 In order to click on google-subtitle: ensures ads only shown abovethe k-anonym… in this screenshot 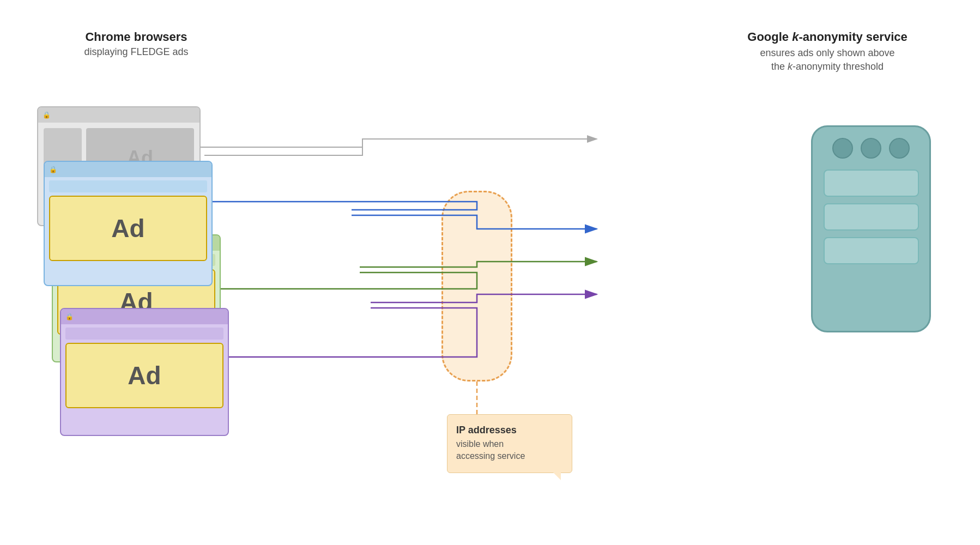, I will do `click(827, 60)`.